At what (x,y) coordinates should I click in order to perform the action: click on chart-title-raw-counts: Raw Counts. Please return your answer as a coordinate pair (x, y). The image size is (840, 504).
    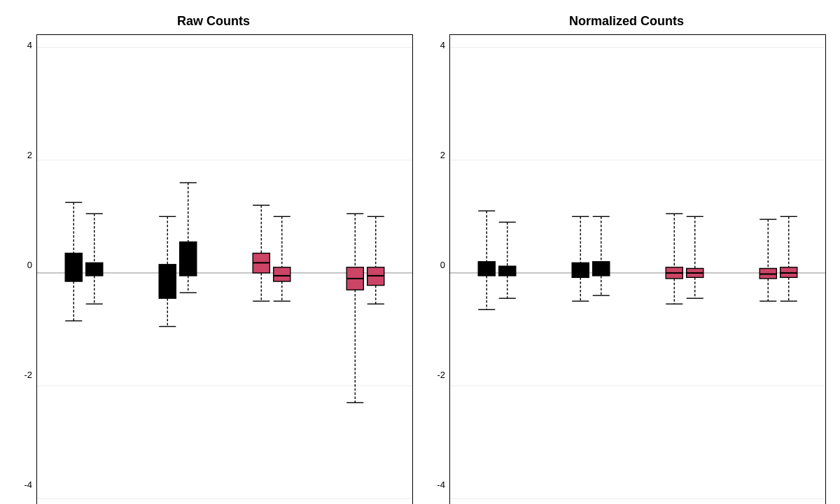
    Looking at the image, I should click on (214, 21).